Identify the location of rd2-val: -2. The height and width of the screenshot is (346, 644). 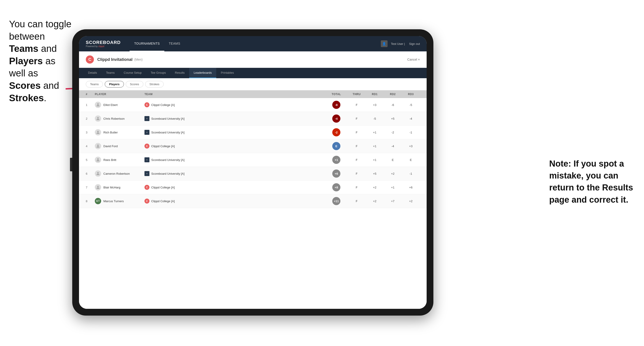
(393, 132).